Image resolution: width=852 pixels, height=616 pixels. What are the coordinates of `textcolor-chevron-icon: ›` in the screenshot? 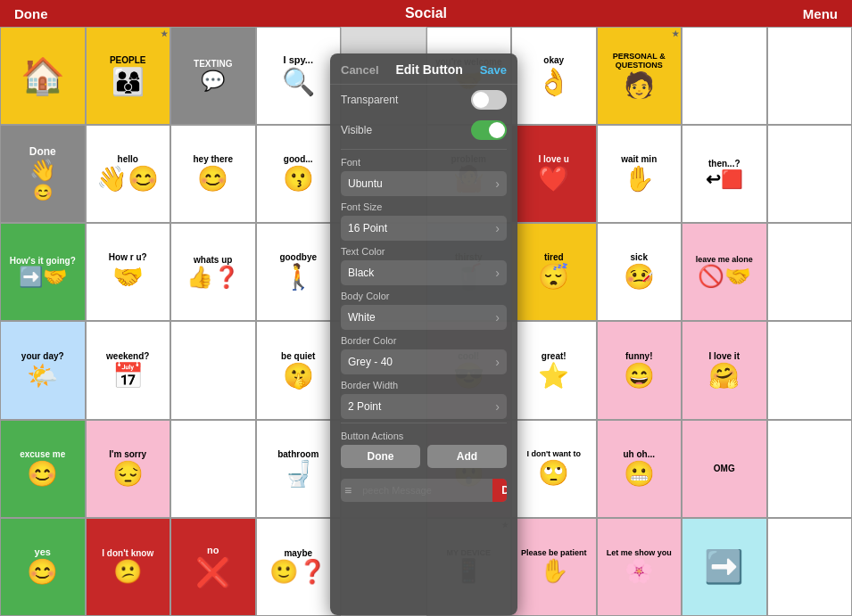 It's located at (498, 273).